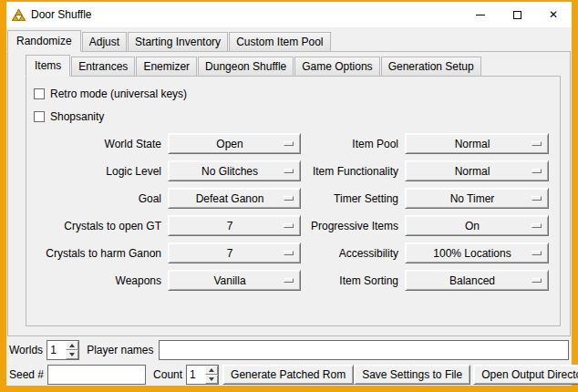 This screenshot has height=392, width=578. Describe the element at coordinates (18, 15) in the screenshot. I see `triforce-app-icon` at that location.